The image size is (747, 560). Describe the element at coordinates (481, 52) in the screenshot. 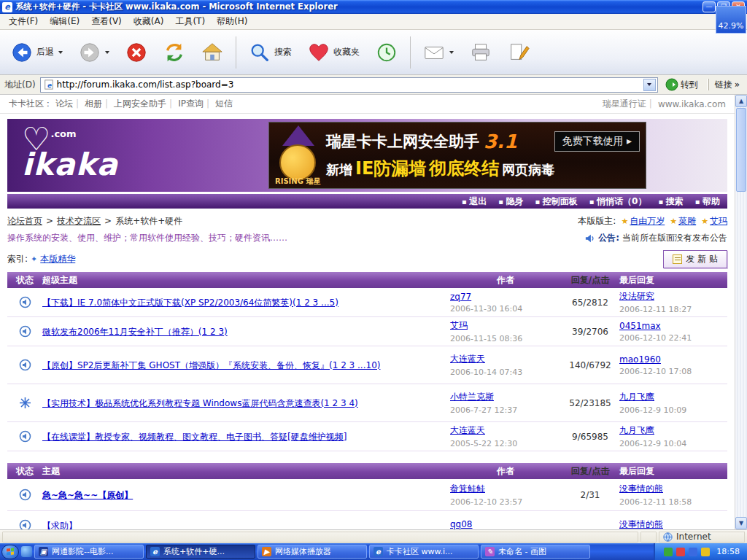

I see `print-button` at that location.